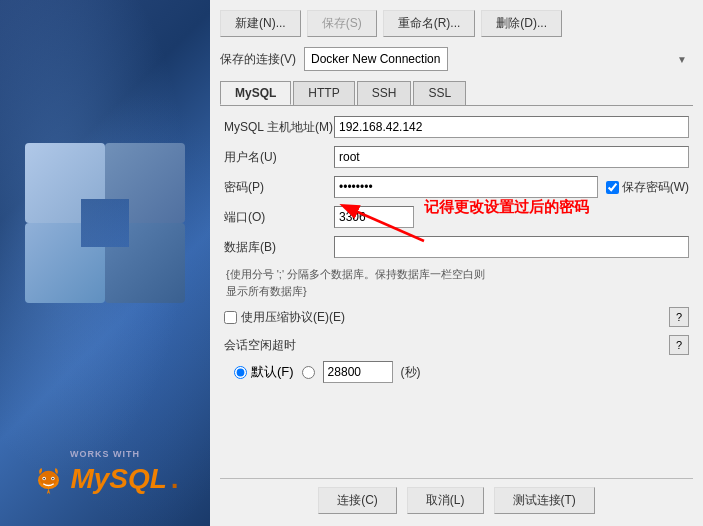 This screenshot has height=526, width=703. What do you see at coordinates (256, 93) in the screenshot?
I see `tab-mysql: MySQL` at bounding box center [256, 93].